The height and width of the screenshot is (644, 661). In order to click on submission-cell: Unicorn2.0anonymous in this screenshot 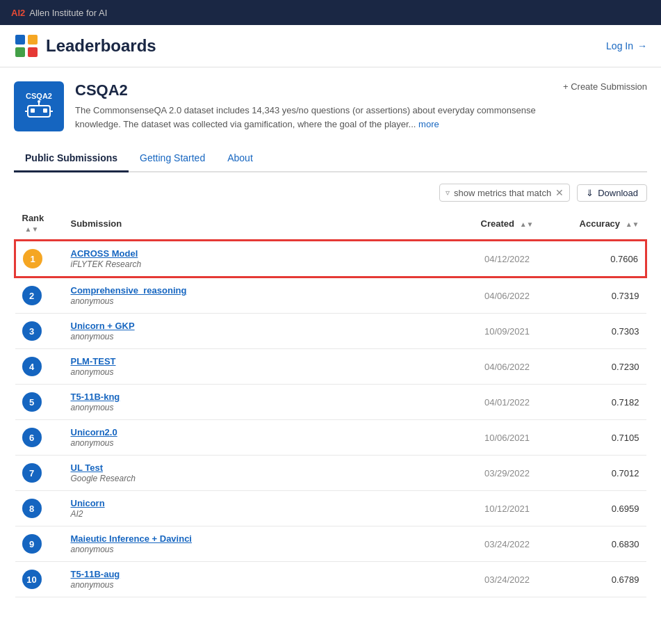, I will do `click(258, 438)`.